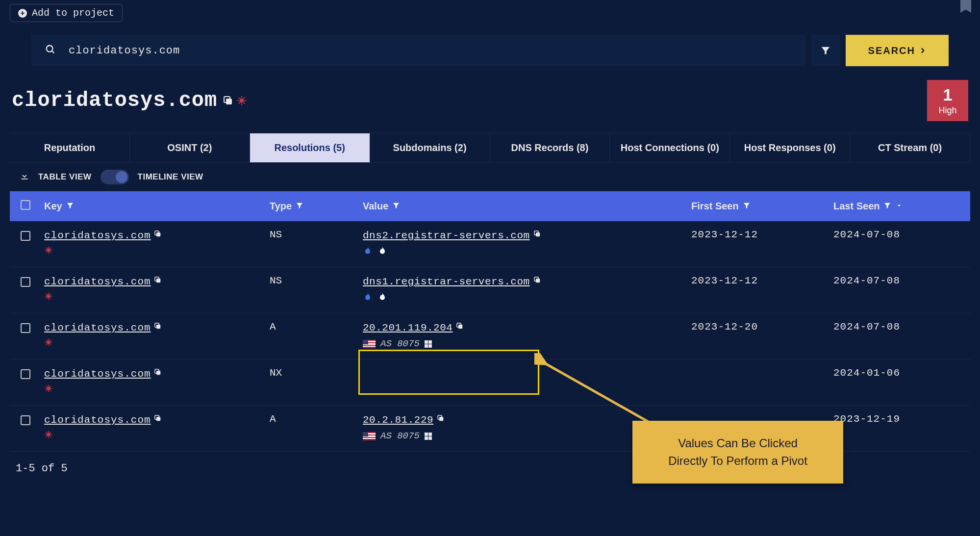  Describe the element at coordinates (25, 205) in the screenshot. I see `select-all-checkbox` at that location.